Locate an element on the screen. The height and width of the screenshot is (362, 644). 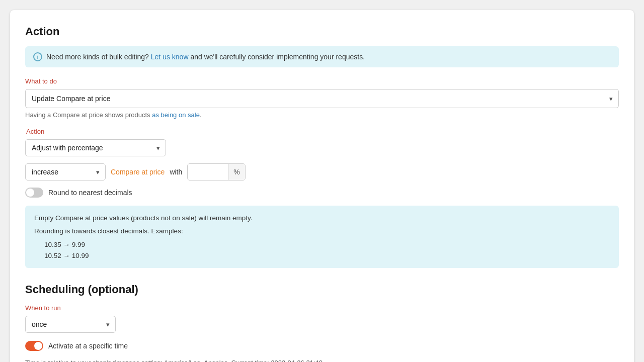
round-toggle is located at coordinates (34, 193).